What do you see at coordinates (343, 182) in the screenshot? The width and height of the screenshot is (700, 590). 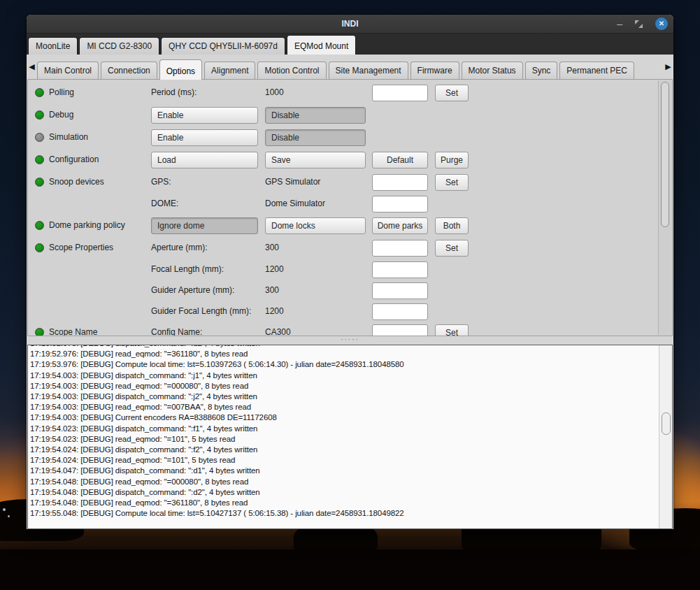 I see `option-row-snoop-devices: Snoop devicesGPS:GPS SimulatorSet` at bounding box center [343, 182].